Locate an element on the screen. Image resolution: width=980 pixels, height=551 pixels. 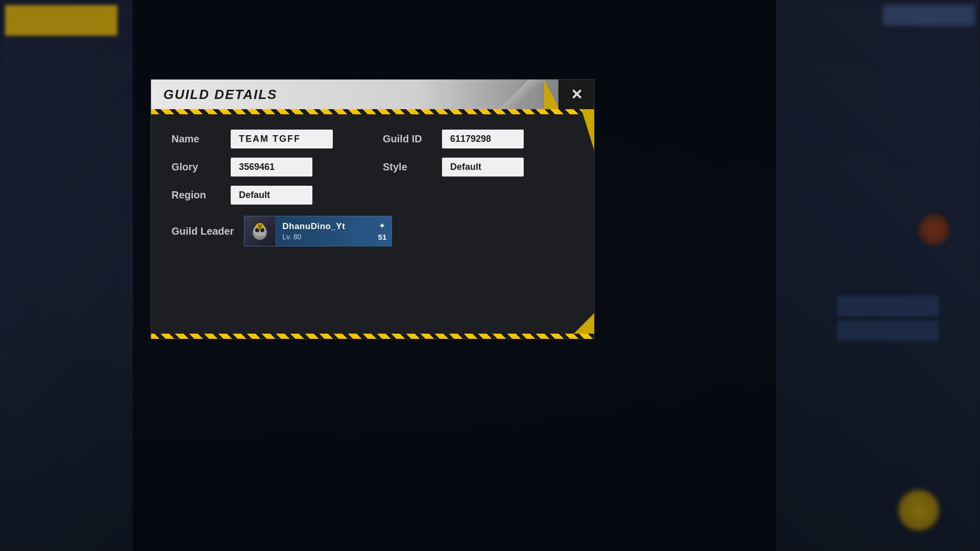
yellow-stripe-decoration is located at coordinates (373, 112).